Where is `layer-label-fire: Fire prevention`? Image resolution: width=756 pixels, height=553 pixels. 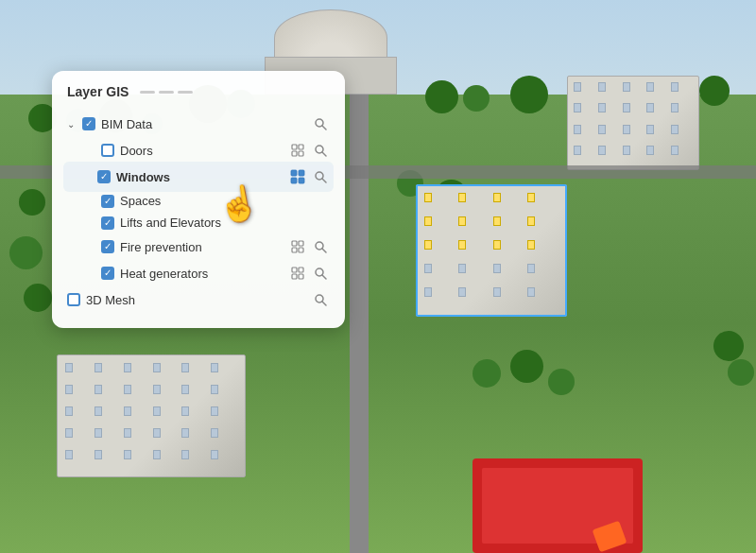 layer-label-fire: Fire prevention is located at coordinates (201, 248).